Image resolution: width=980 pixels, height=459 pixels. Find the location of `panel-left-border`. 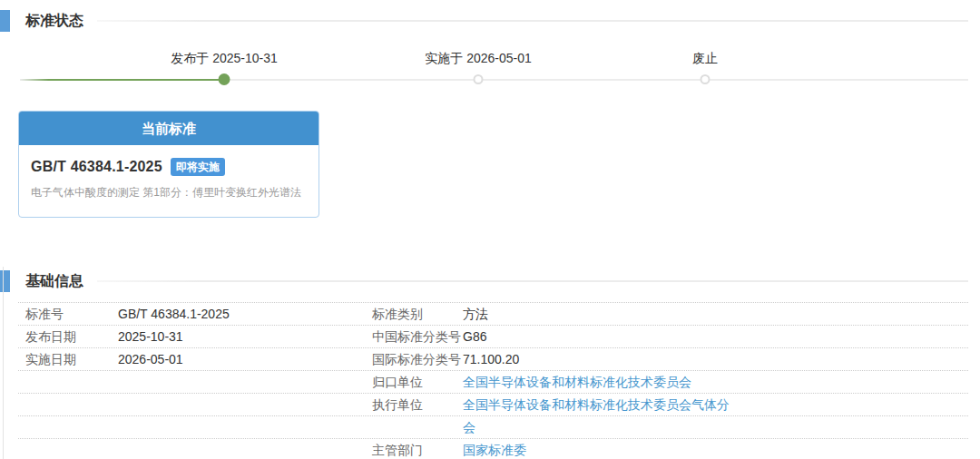

panel-left-border is located at coordinates (4, 363).